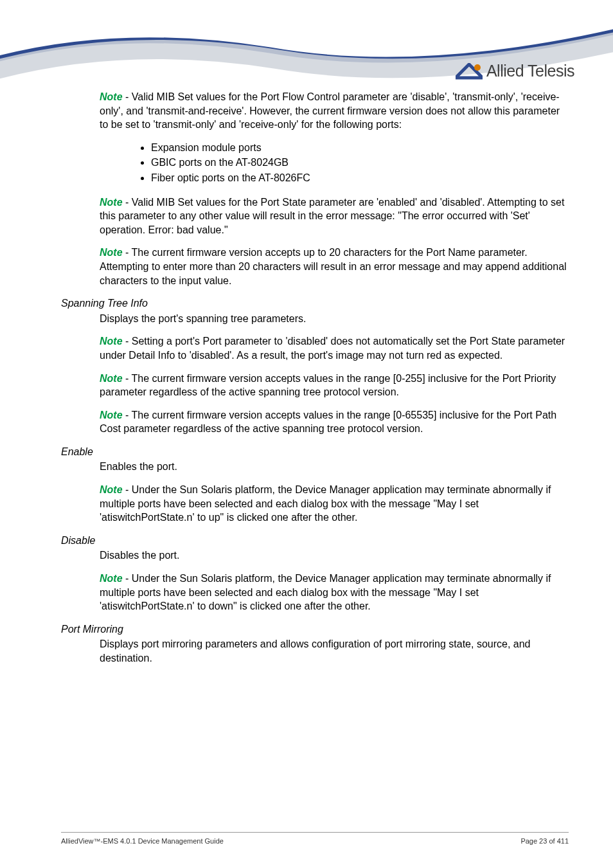 Image resolution: width=613 pixels, height=868 pixels. I want to click on note-flow-control: Note - Valid MIB Set values for the Port…, so click(334, 111).